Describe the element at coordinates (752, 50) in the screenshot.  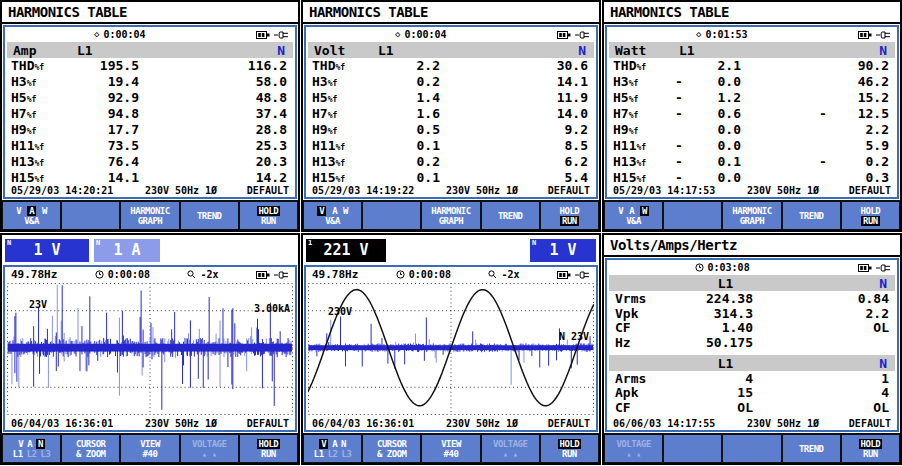
I see `table-header: Watt L1 N` at that location.